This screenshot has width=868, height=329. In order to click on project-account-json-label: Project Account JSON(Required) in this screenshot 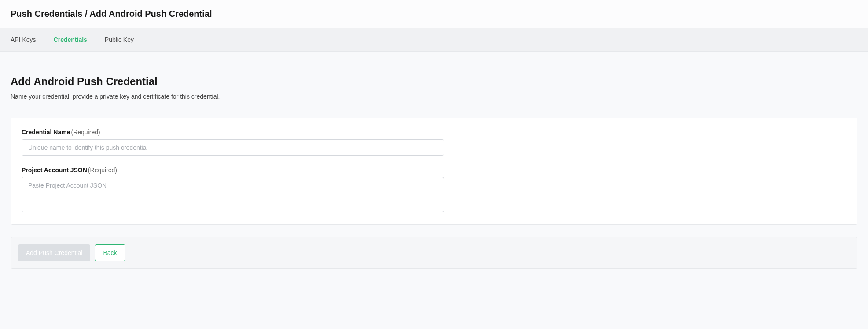, I will do `click(434, 170)`.